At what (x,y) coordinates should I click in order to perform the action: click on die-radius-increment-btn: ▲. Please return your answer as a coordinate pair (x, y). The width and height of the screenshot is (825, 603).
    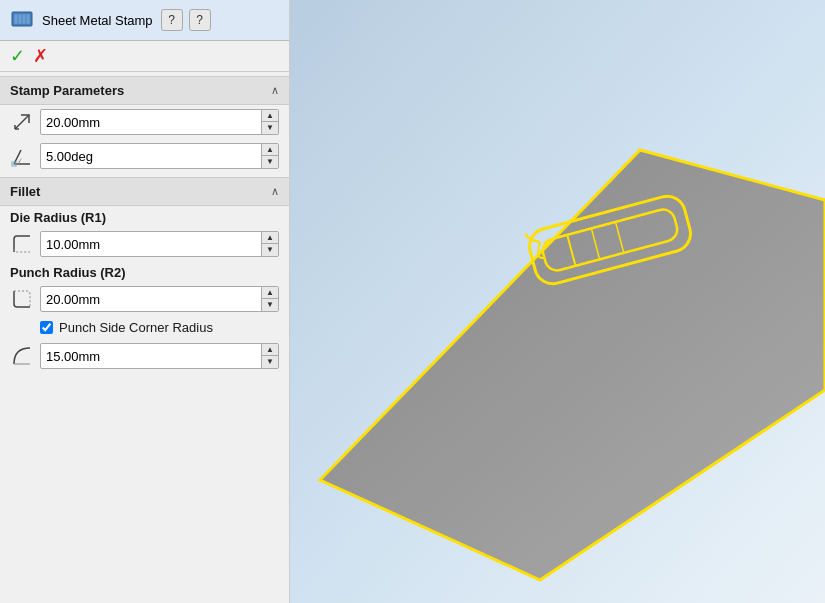
    Looking at the image, I should click on (270, 238).